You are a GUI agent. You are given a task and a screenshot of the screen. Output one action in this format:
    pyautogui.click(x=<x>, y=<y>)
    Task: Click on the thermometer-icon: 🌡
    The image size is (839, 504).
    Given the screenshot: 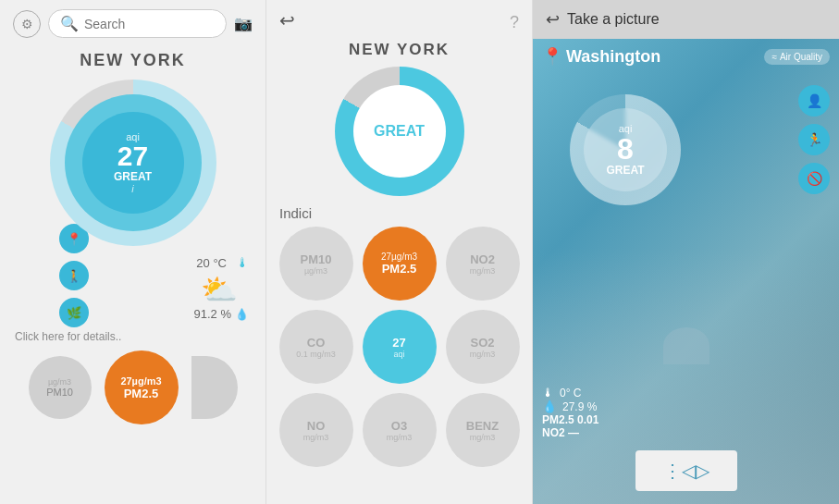 What is the action you would take?
    pyautogui.click(x=242, y=263)
    